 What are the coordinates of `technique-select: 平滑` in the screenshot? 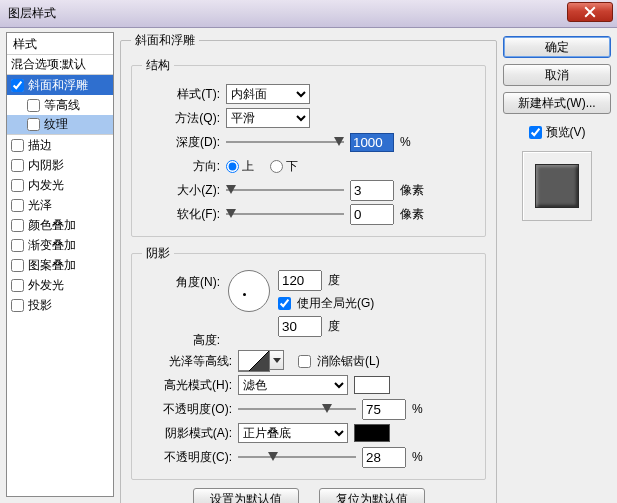 It's located at (268, 118).